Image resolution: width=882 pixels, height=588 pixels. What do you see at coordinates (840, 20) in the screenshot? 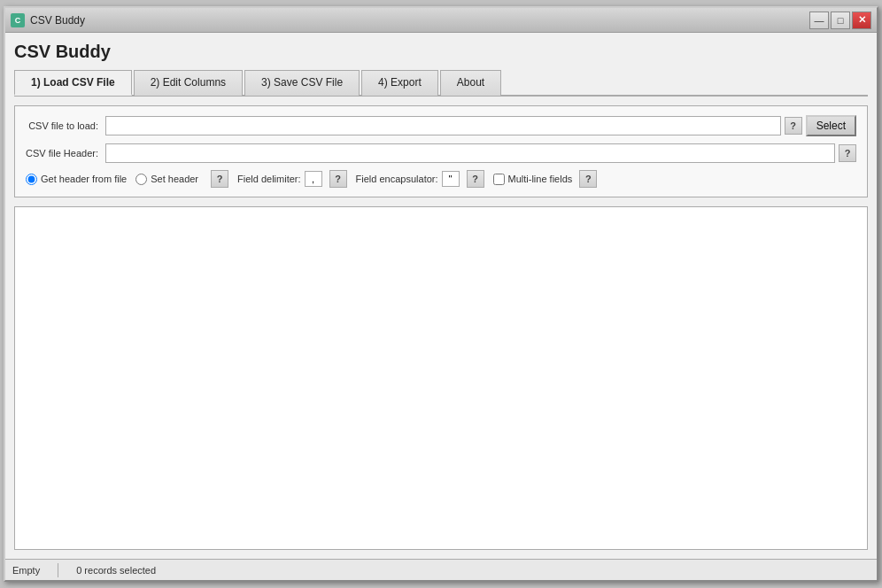
I see `title-buttons: — □ ✕` at bounding box center [840, 20].